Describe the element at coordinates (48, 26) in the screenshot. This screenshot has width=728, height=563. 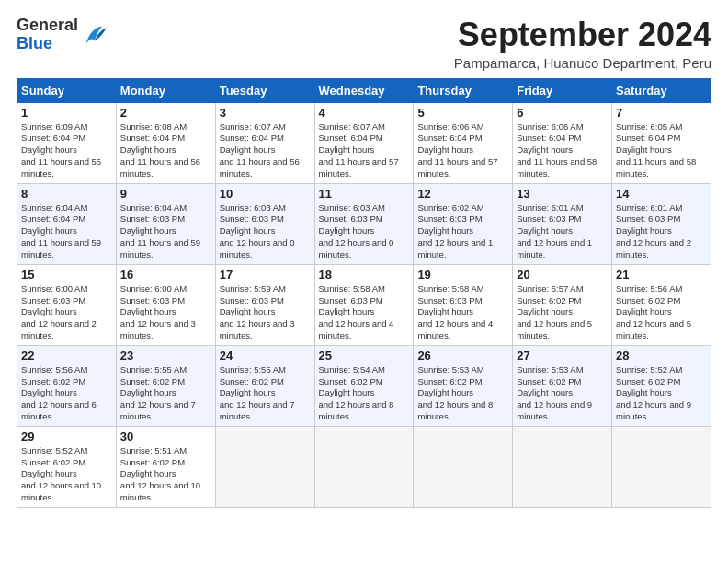
I see `logo-general: General` at that location.